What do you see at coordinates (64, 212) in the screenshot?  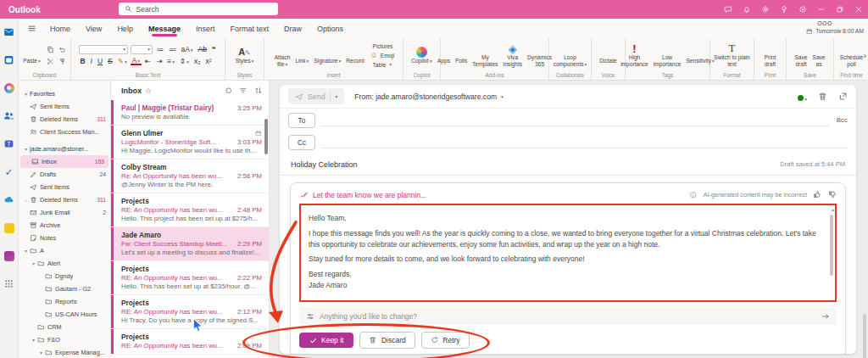 I see `folder-item-junk-email: Junk Email2` at bounding box center [64, 212].